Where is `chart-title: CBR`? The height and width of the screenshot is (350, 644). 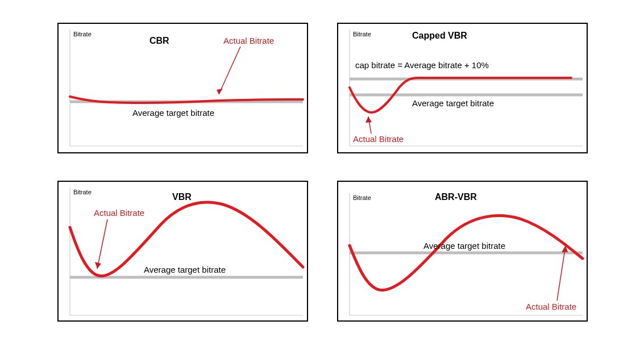 chart-title: CBR is located at coordinates (159, 41).